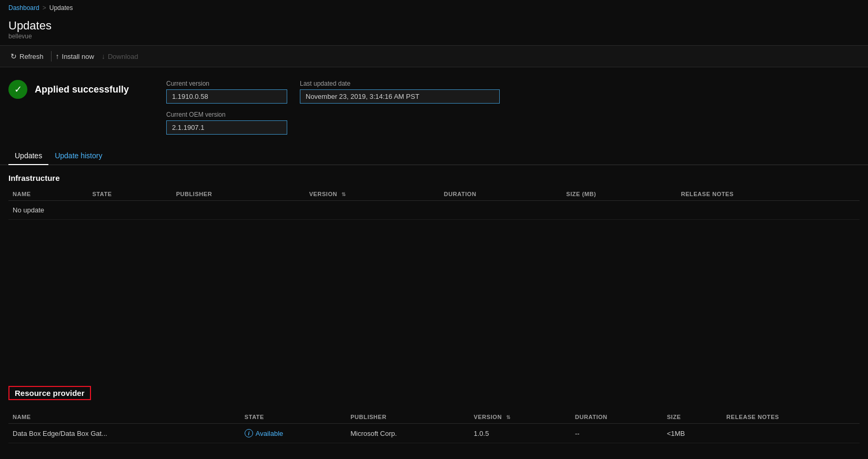 Image resolution: width=868 pixels, height=459 pixels. What do you see at coordinates (48, 195) in the screenshot?
I see `infra-col-name: NAME` at bounding box center [48, 195].